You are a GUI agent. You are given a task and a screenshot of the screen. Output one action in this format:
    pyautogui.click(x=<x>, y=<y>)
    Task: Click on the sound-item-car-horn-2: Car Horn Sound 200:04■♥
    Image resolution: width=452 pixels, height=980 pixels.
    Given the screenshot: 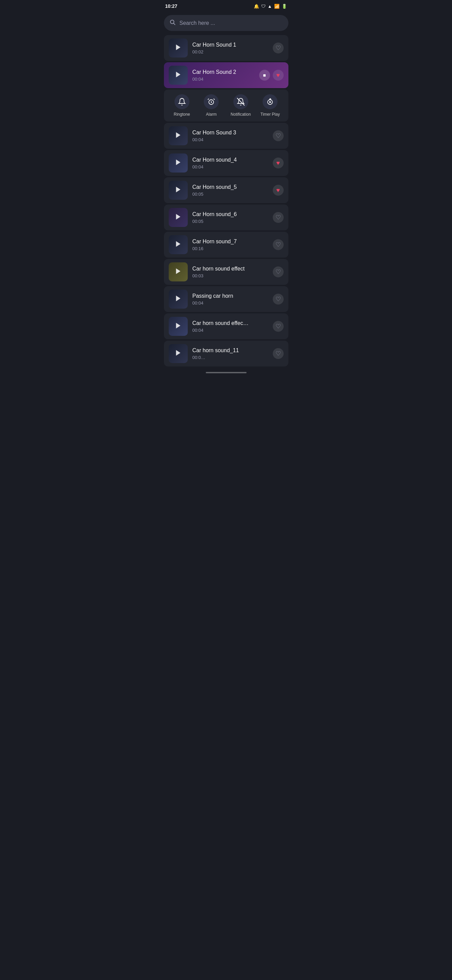 What is the action you would take?
    pyautogui.click(x=226, y=75)
    